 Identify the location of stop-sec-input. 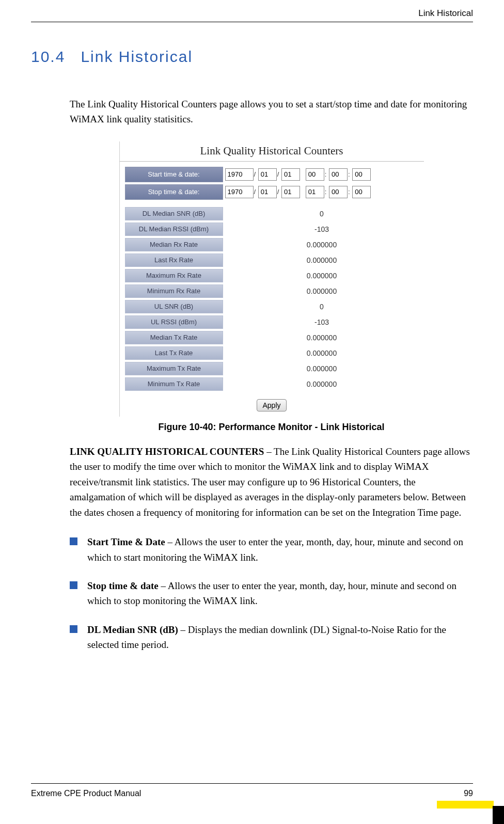
(361, 192).